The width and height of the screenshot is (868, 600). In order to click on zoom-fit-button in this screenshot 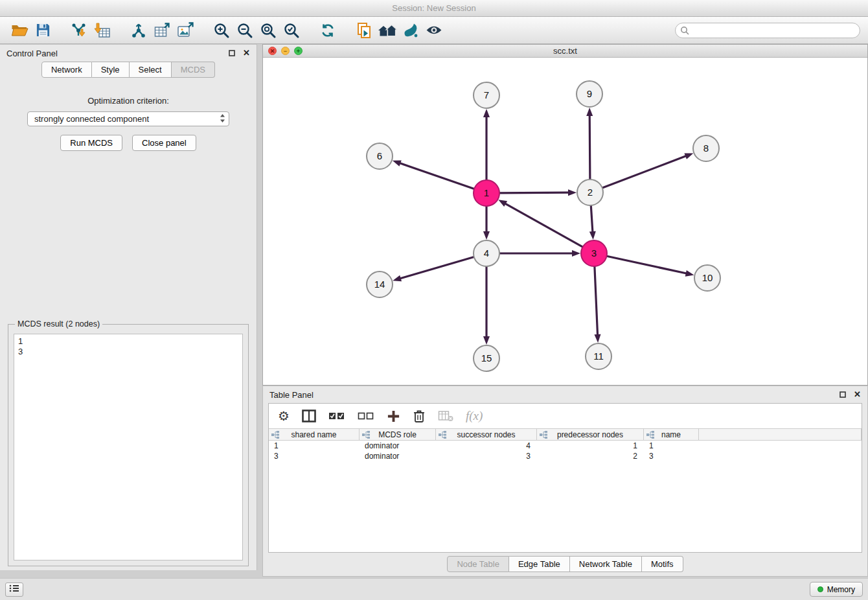, I will do `click(268, 30)`.